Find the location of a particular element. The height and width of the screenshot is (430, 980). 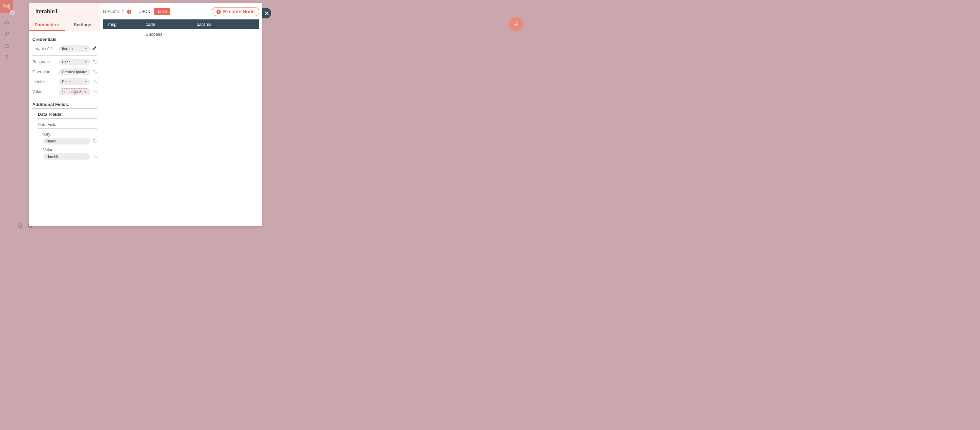

pencil-icon is located at coordinates (94, 48).